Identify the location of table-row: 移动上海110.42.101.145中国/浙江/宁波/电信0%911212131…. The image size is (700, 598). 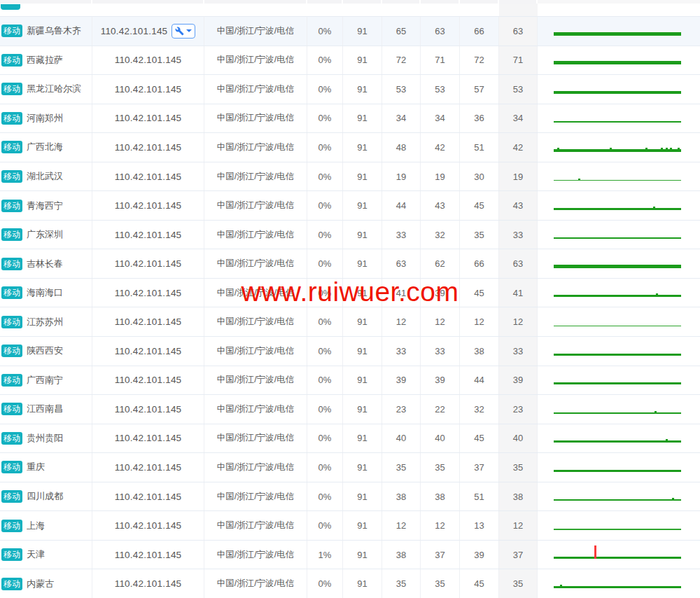
(350, 525).